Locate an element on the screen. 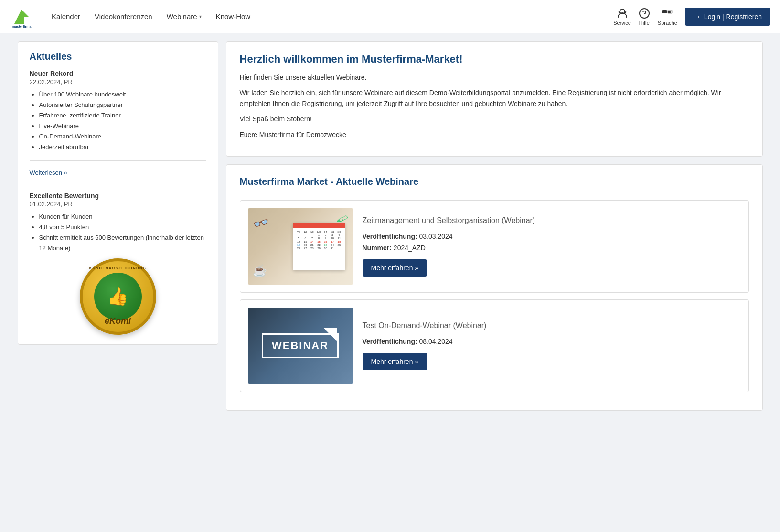 Image resolution: width=780 pixels, height=532 pixels. login-arrow-icon: → is located at coordinates (697, 17).